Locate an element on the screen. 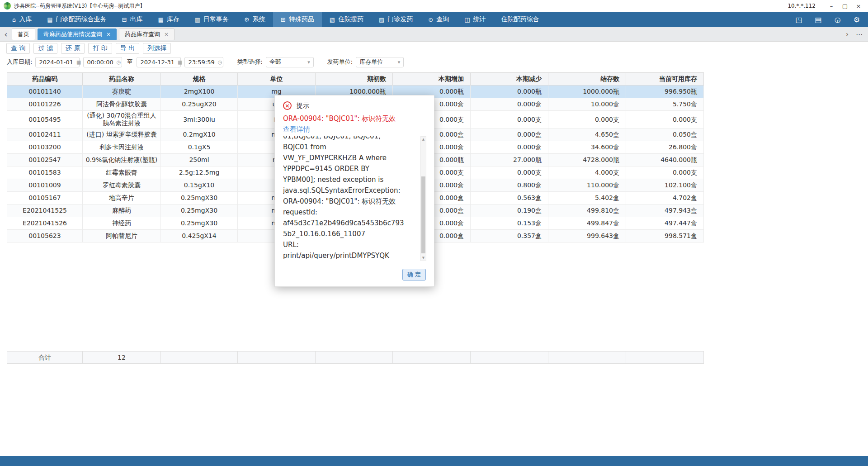 The width and height of the screenshot is (868, 466). date-from-input: 2024-01-01 ▦ is located at coordinates (57, 62).